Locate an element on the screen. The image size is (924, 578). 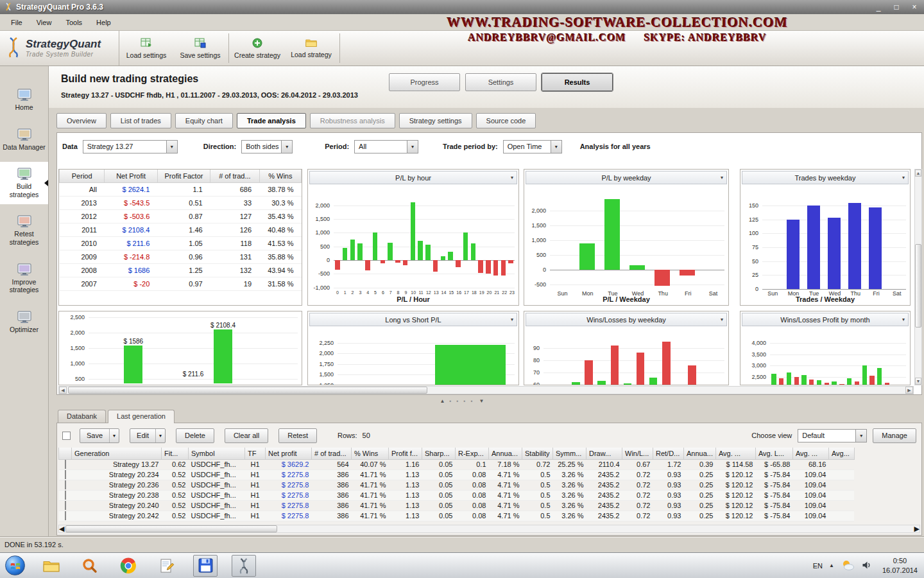
select-all-checkbox is located at coordinates (67, 435).